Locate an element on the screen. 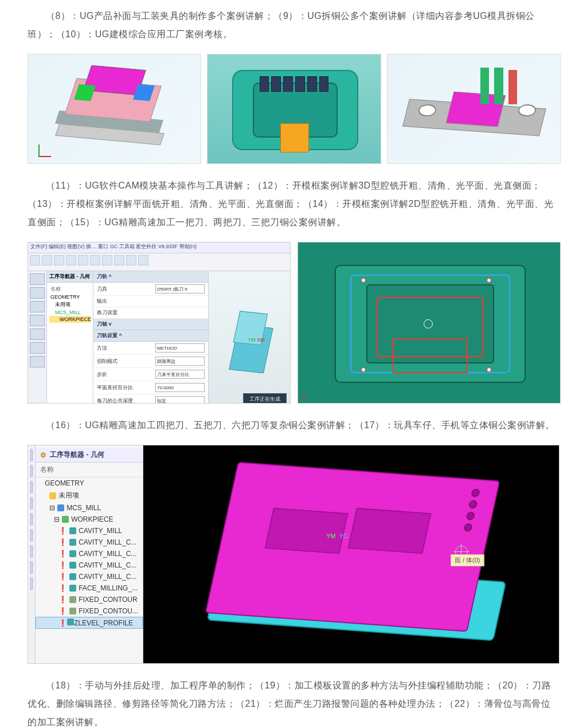  tree-item: ❗CAVITY_MILL is located at coordinates (89, 531).